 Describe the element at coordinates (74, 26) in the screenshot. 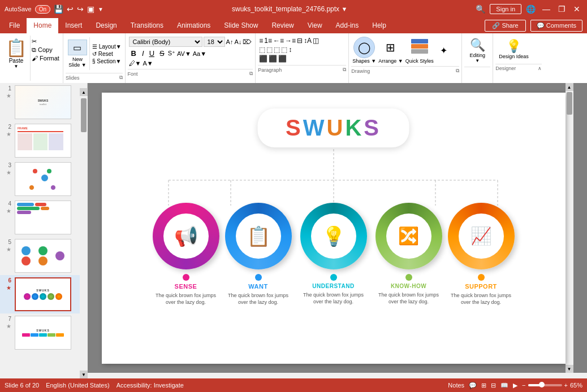

I see `menu-insert: Insert` at that location.